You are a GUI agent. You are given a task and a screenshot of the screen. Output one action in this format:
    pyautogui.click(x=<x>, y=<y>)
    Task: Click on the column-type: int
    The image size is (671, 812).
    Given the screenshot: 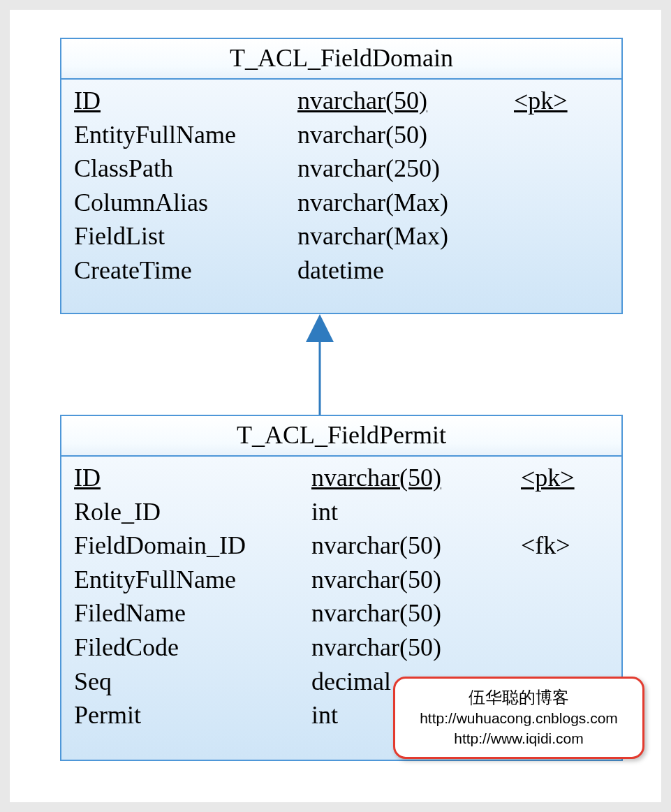 What is the action you would take?
    pyautogui.click(x=416, y=512)
    